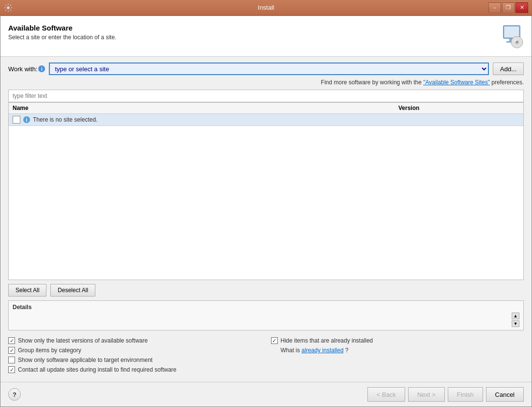 The width and height of the screenshot is (532, 407). Describe the element at coordinates (398, 341) in the screenshot. I see `option-row-5: Hide items that are already installed` at that location.